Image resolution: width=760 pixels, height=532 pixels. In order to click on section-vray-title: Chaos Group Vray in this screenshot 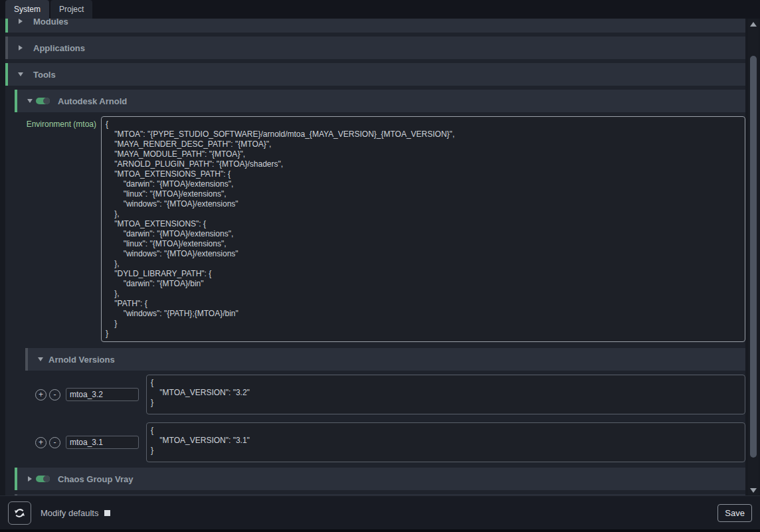, I will do `click(96, 480)`.